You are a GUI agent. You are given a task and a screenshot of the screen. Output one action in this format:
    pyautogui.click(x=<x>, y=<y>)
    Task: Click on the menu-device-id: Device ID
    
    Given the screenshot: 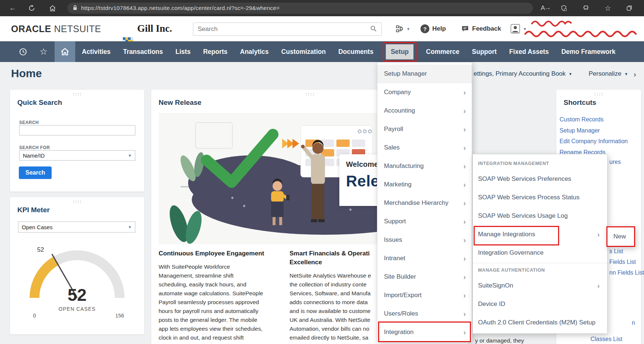 What is the action you would take?
    pyautogui.click(x=540, y=304)
    